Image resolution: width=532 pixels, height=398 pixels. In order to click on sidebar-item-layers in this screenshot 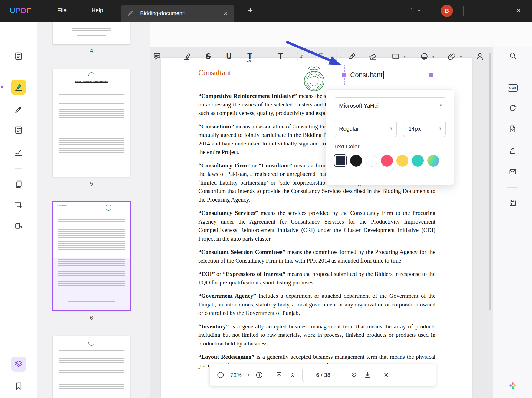, I will do `click(19, 364)`.